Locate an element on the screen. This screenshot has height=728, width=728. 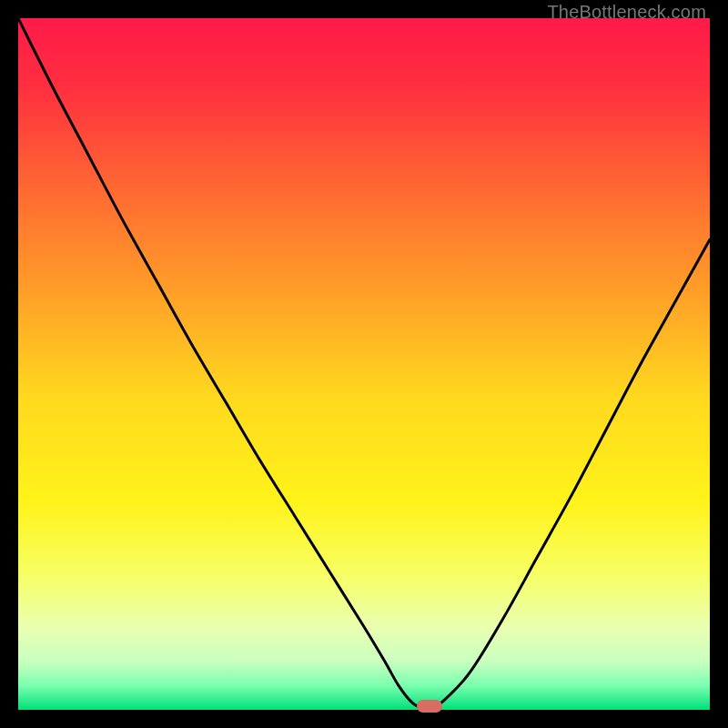
watermark-label: TheBottleneck.com is located at coordinates (626, 13).